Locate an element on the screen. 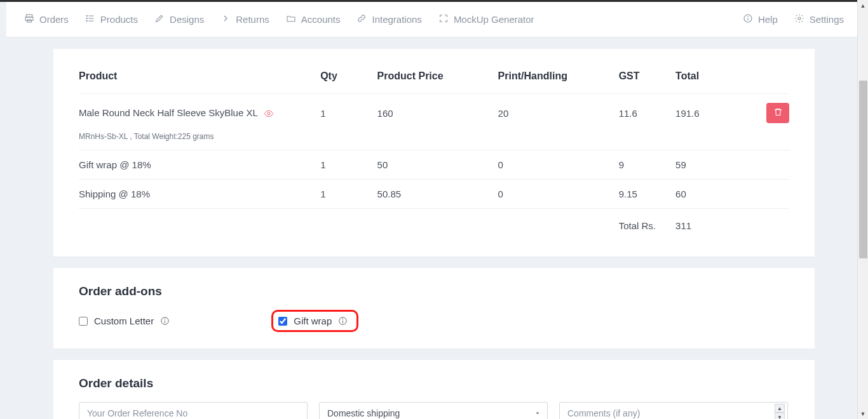  cell-total: 60 is located at coordinates (718, 194).